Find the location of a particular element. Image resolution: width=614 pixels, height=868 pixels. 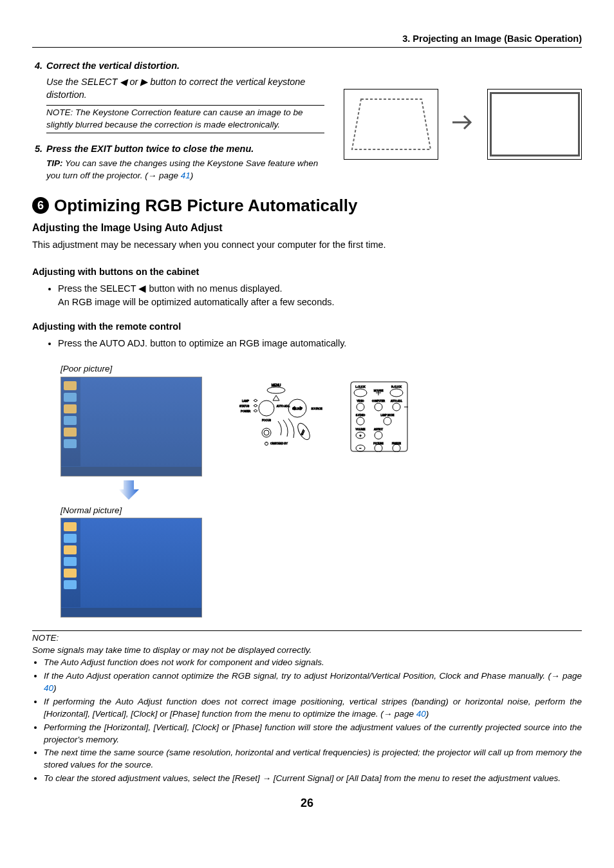

keystone-before-icon is located at coordinates (391, 124).